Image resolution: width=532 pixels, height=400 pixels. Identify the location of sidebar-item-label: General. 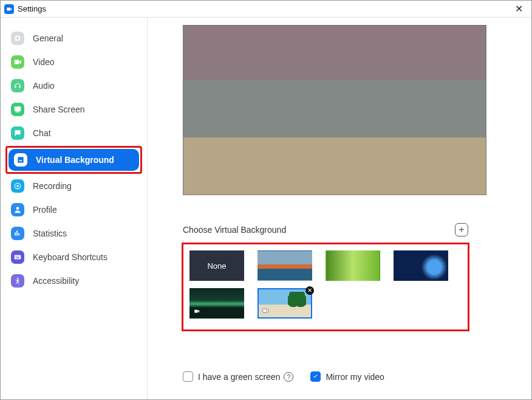
(48, 38).